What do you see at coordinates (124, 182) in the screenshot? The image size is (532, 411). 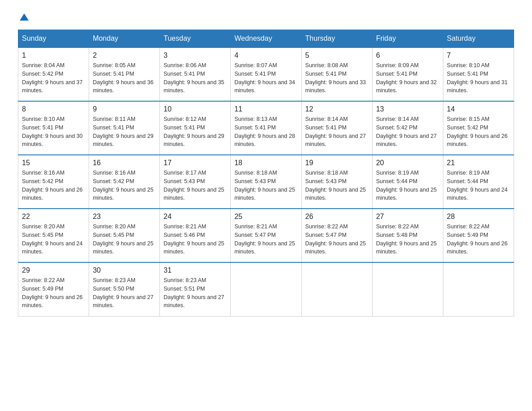 I see `calendar-day-cell: 16Sunrise: 8:16 AMSunset: 5:42 PMDayligh…` at bounding box center [124, 182].